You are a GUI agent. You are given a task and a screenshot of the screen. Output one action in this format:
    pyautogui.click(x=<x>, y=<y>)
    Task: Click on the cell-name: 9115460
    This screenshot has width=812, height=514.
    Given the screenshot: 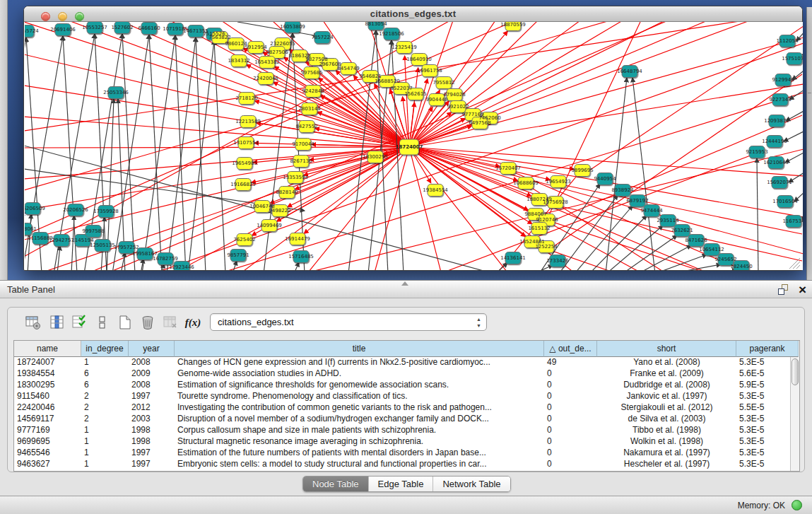 What is the action you would take?
    pyautogui.click(x=48, y=397)
    